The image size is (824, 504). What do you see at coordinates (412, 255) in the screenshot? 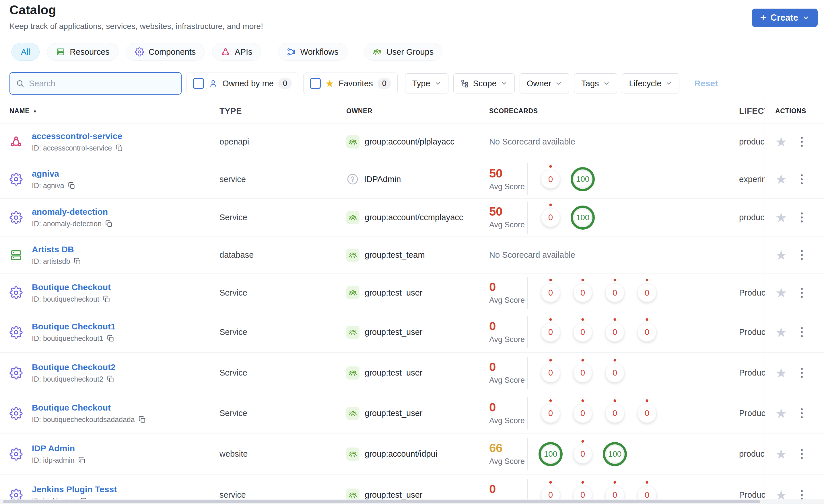
I see `table-row: Artists DBID: artistsdbdatabasegroup:tes…` at bounding box center [412, 255].